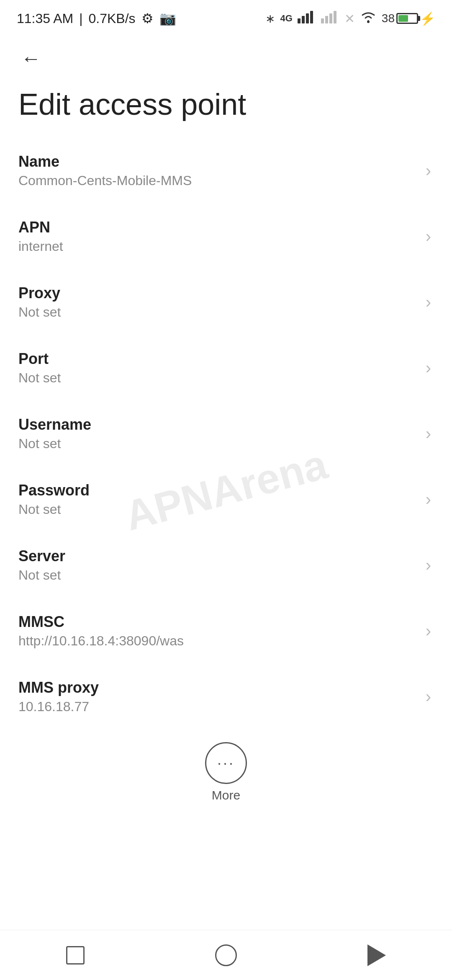 Image resolution: width=452 pixels, height=980 pixels. Describe the element at coordinates (270, 18) in the screenshot. I see `bluetooth-icon: ∗` at that location.